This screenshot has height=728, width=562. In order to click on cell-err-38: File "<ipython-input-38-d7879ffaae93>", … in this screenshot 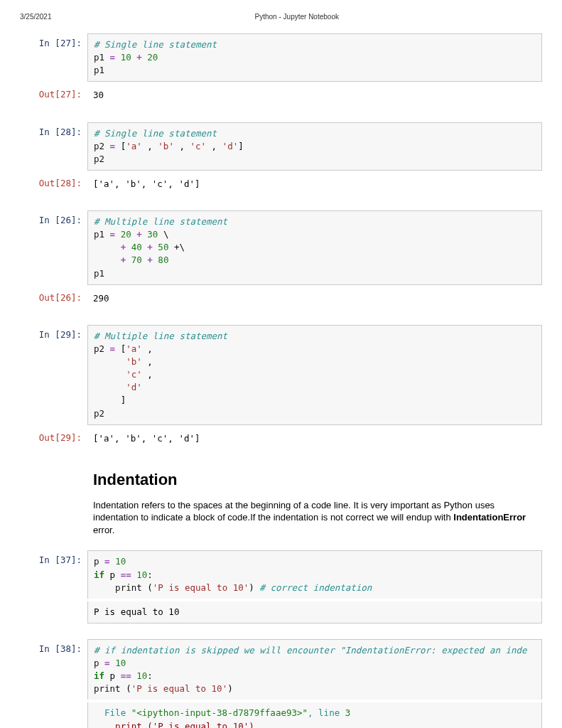, I will do `click(281, 715)`.